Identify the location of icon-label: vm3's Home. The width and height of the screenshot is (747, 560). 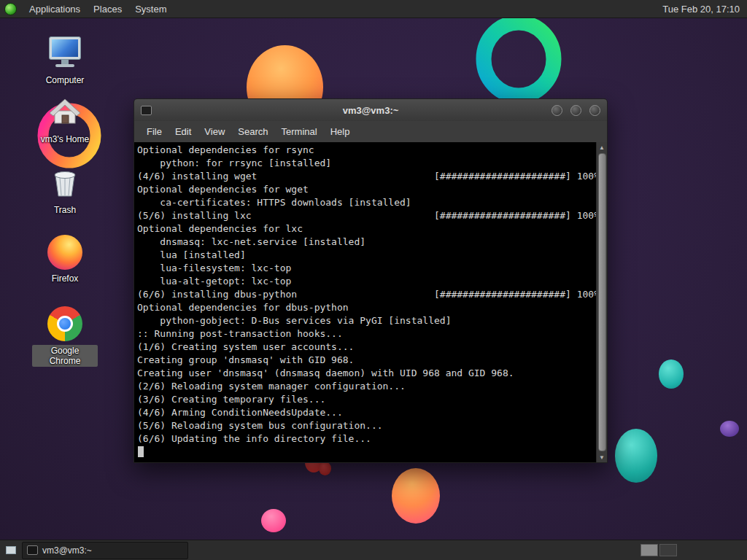
(65, 139).